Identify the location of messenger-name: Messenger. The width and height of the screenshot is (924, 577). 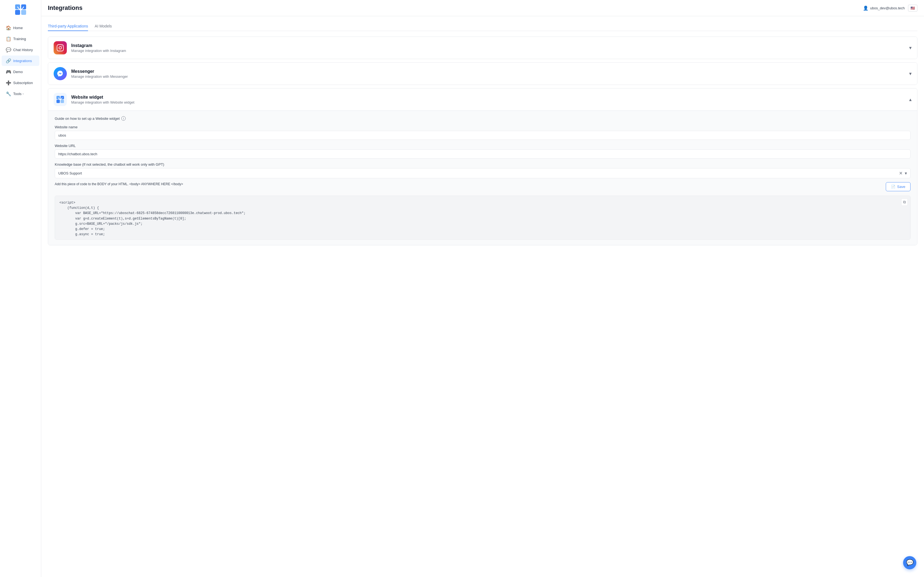
(100, 72).